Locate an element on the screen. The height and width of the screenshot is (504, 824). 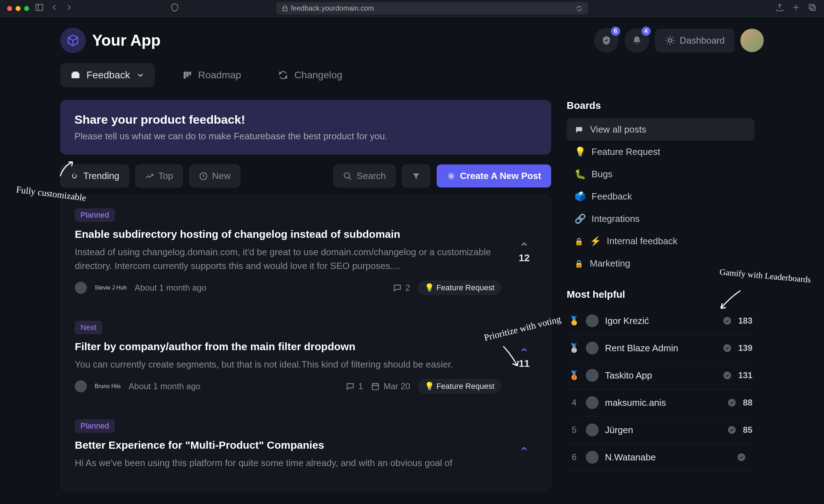
tabs-overview-icon is located at coordinates (812, 9).